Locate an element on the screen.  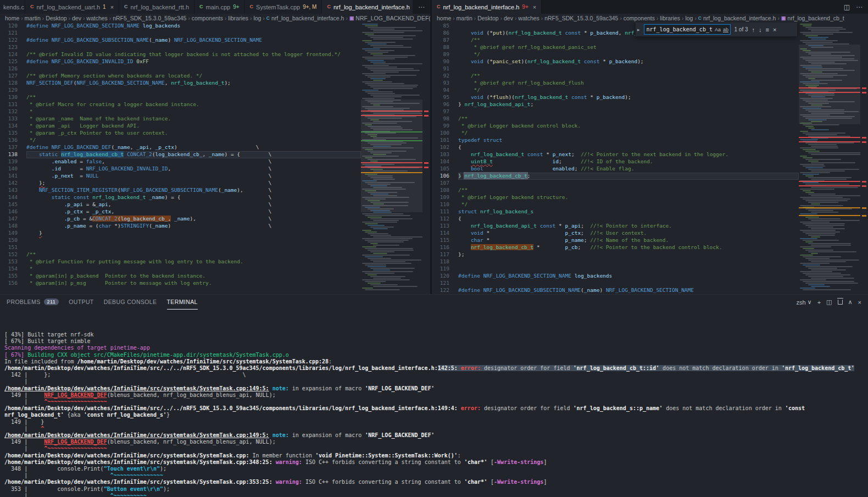
breadcrumb-item-nrf-log-backend-cb-t: ▣nrf_log_backend_cb_t is located at coordinates (813, 18).